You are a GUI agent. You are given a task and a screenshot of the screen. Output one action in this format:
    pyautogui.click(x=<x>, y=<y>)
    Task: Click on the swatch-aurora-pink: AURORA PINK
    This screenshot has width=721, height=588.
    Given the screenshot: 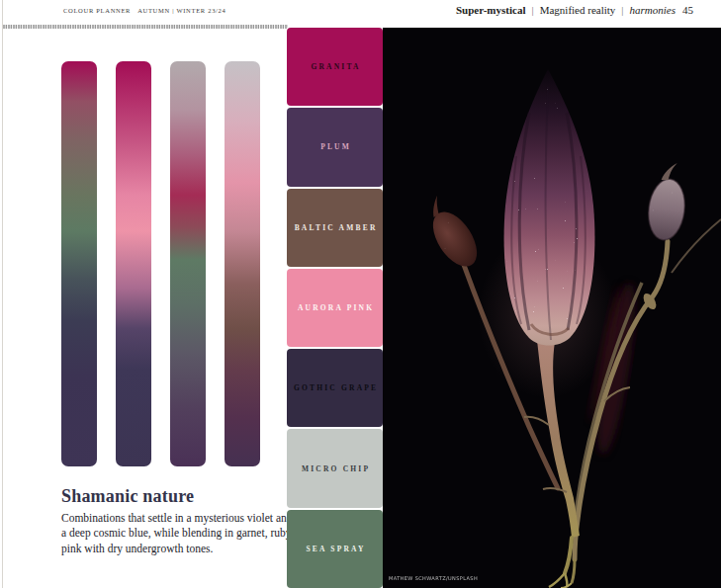 What is the action you would take?
    pyautogui.click(x=334, y=308)
    